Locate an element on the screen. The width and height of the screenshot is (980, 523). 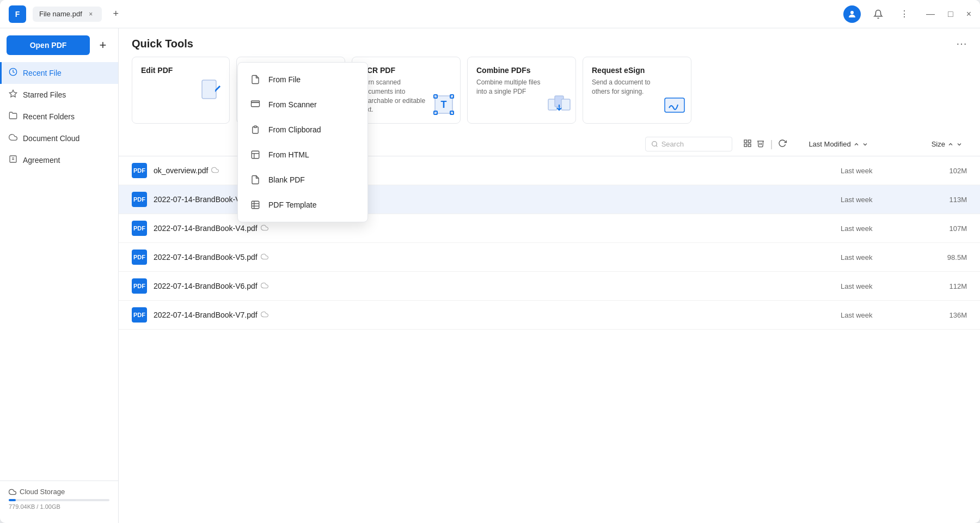
search-box: Search is located at coordinates (689, 144).